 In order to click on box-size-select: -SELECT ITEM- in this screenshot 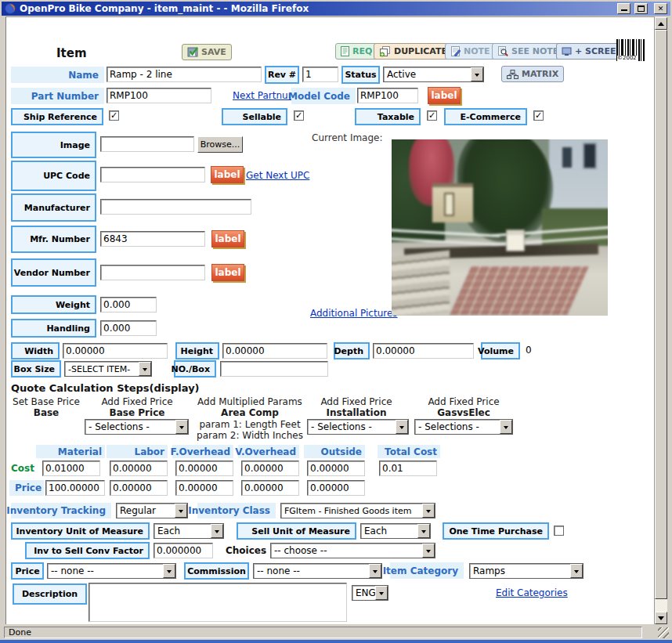, I will do `click(108, 369)`.